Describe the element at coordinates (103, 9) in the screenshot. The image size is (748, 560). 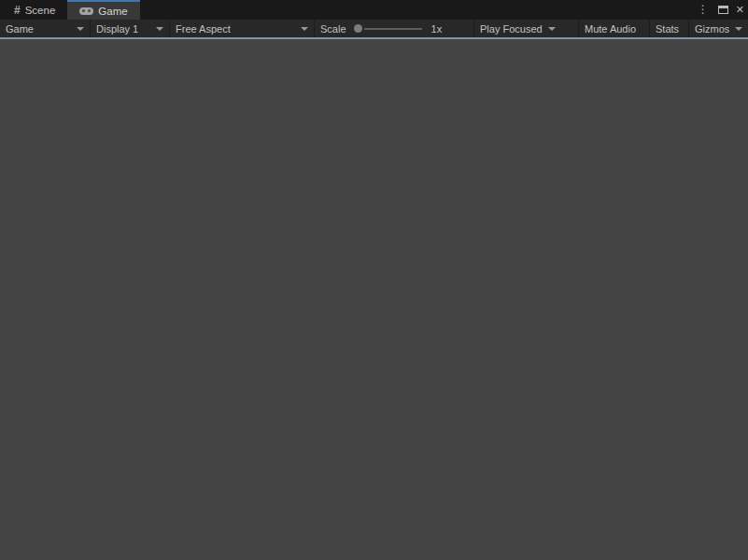
I see `tab-game: Game` at that location.